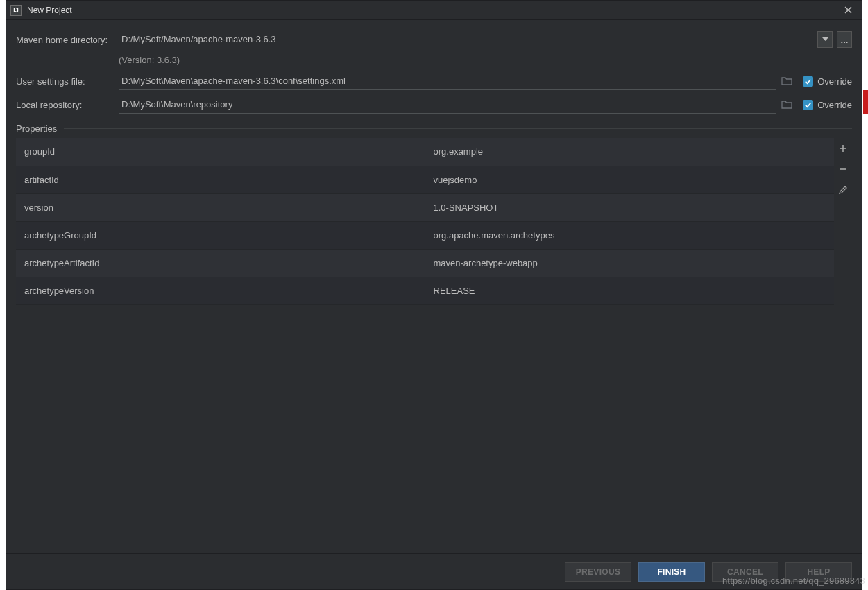  I want to click on prop-key: artifactId, so click(221, 180).